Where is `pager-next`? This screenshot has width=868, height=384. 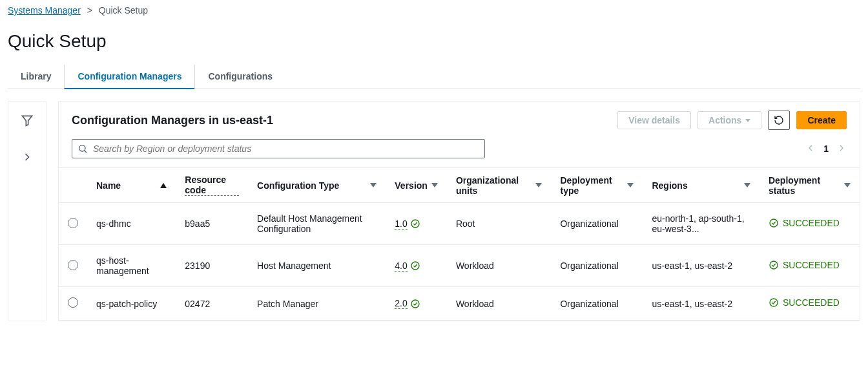
pager-next is located at coordinates (842, 149).